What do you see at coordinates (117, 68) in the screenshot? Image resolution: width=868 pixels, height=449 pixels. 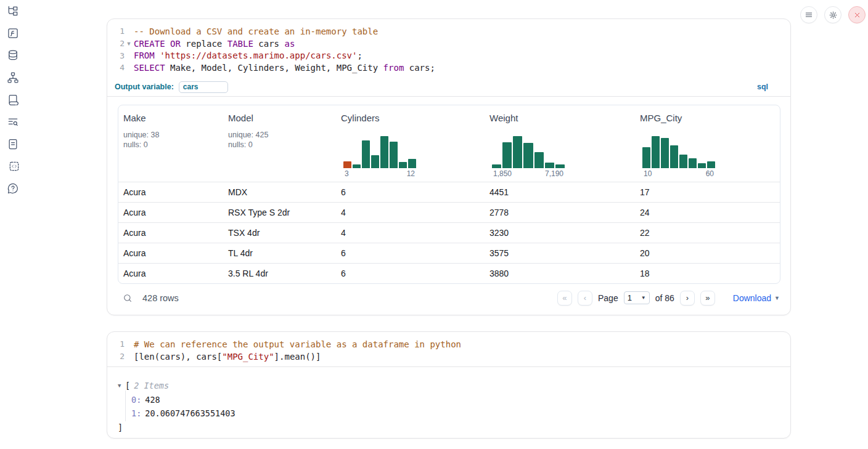 I see `line-number: 4` at bounding box center [117, 68].